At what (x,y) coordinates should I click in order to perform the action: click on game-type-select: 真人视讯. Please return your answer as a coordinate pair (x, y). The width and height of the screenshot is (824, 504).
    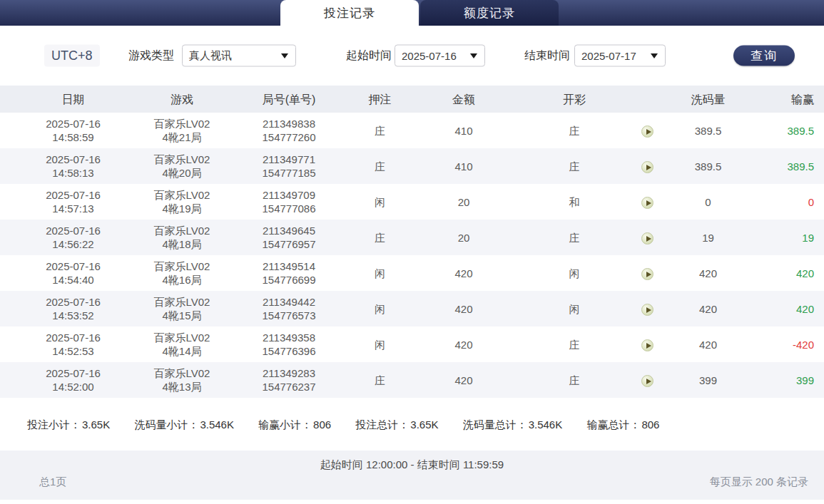
    Looking at the image, I should click on (239, 56).